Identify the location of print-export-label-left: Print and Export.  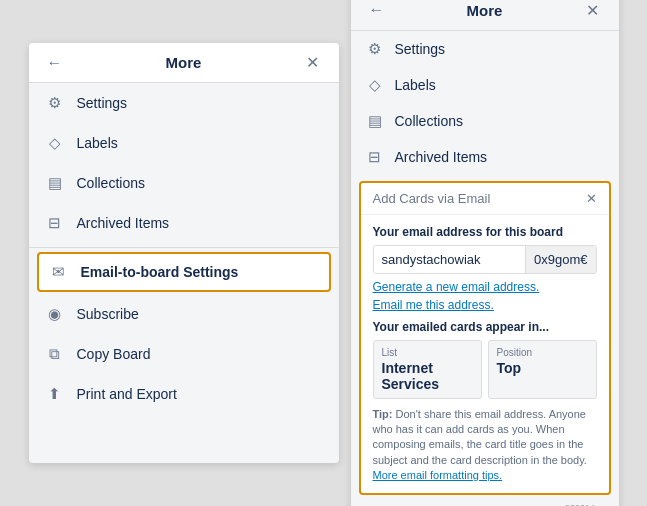
(127, 394).